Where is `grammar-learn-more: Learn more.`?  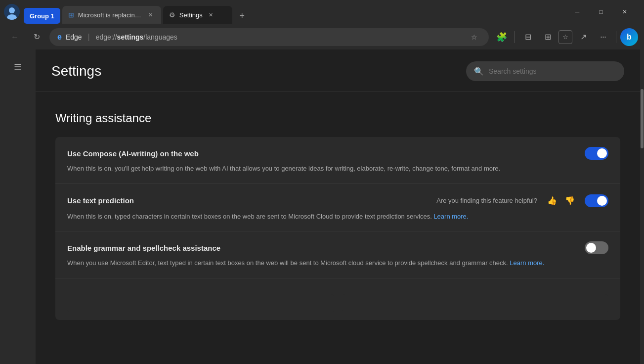 grammar-learn-more: Learn more. is located at coordinates (527, 263).